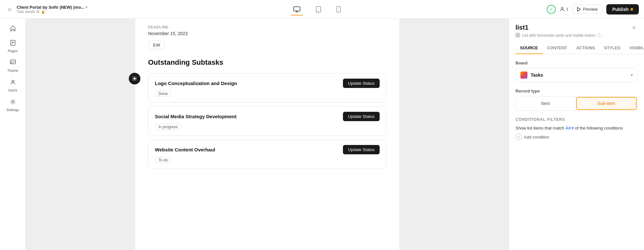 The width and height of the screenshot is (644, 250). I want to click on deadline-value: November 15, 2023, so click(267, 34).